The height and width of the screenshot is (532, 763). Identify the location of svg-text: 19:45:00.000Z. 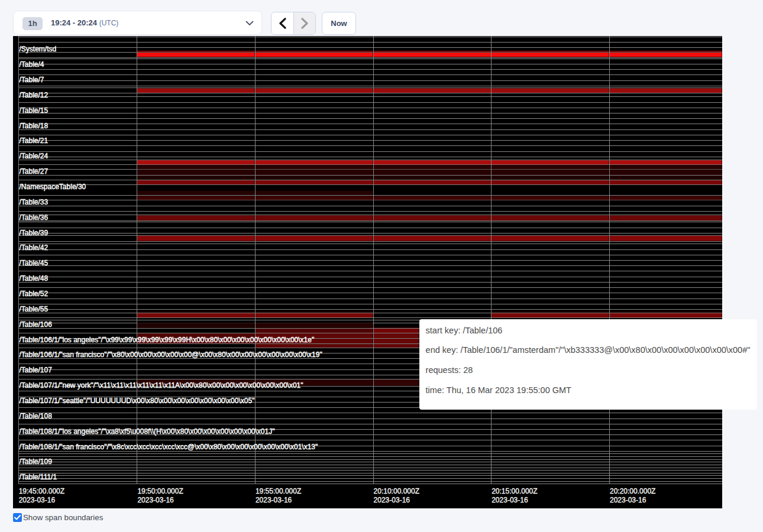
(41, 491).